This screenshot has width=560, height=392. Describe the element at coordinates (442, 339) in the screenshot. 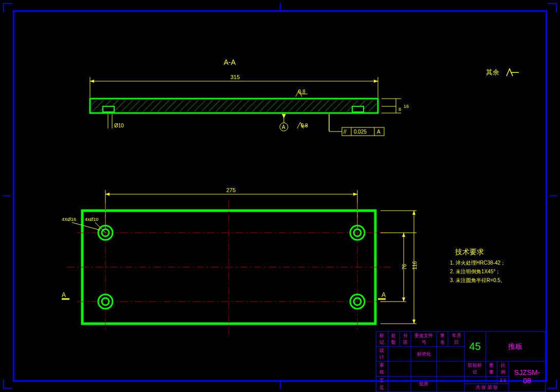

I see `tb-cell: 签名` at that location.